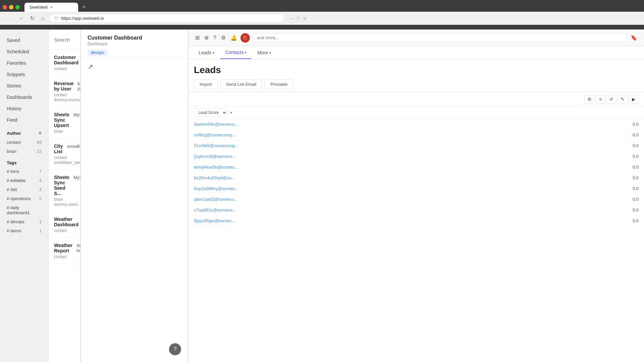 Image resolution: width=644 pixels, height=362 pixels. What do you see at coordinates (215, 38) in the screenshot?
I see `crm-help-btn: ?` at bounding box center [215, 38].